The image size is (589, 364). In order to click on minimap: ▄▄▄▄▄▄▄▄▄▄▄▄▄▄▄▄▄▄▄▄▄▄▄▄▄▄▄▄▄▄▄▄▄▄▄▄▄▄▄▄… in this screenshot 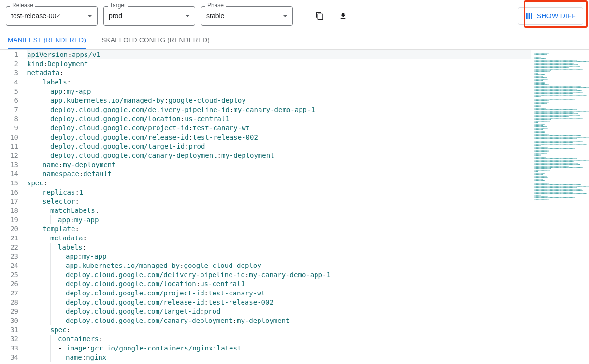, I will do `click(560, 207)`.